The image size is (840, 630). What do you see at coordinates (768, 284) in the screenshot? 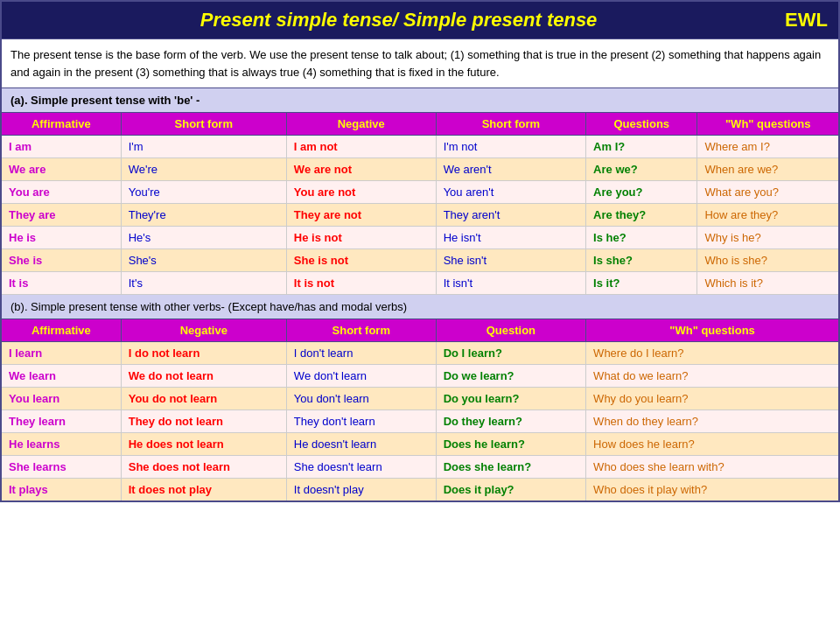
I see `wh-cell: Which is it?` at bounding box center [768, 284].